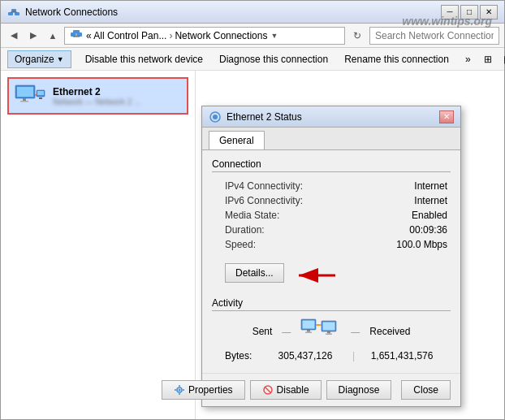  Describe the element at coordinates (359, 390) in the screenshot. I see `diagnose-label: Diagnose` at that location.